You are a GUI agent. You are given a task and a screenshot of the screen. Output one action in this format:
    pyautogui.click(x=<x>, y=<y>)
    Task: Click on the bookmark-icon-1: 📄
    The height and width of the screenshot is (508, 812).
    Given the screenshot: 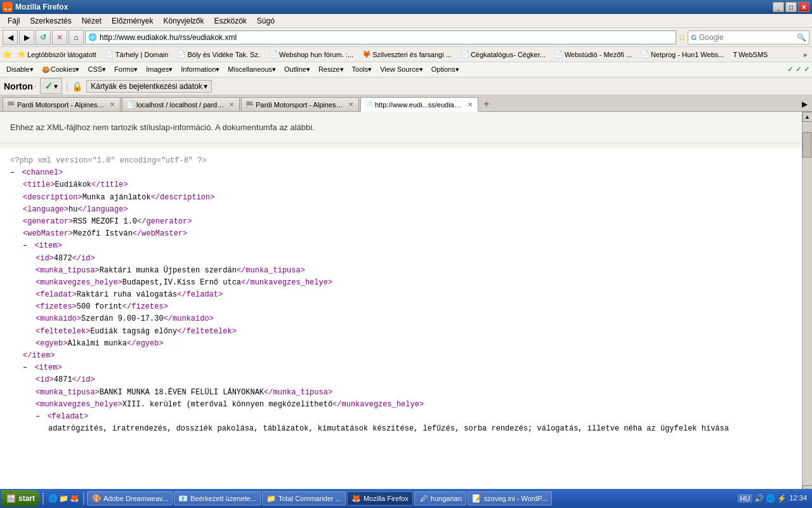 What is the action you would take?
    pyautogui.click(x=110, y=55)
    